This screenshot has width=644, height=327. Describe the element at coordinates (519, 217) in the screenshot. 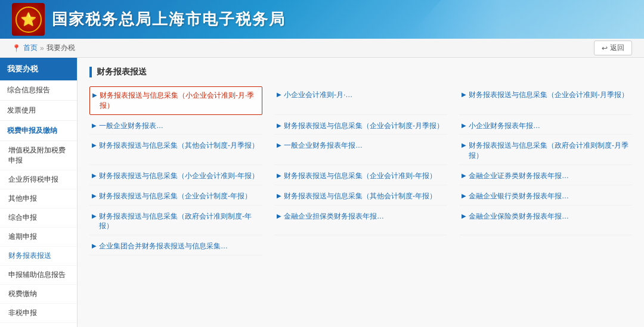

I see `item-text: 金融企业保险类财务报表年报…` at that location.